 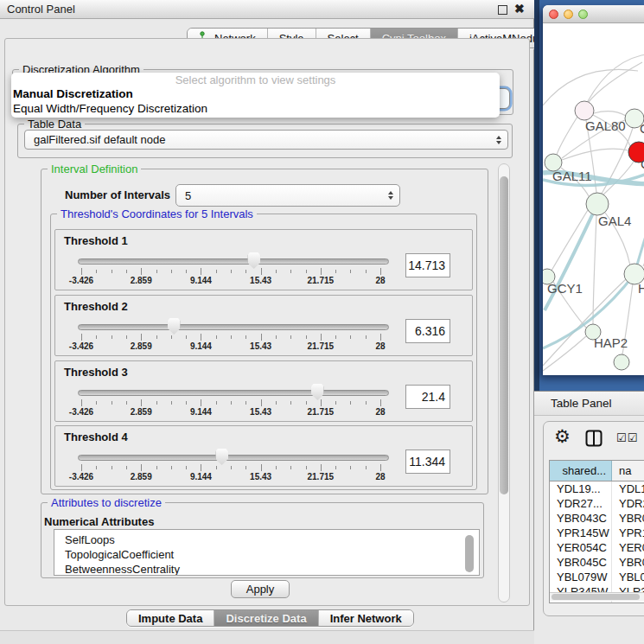 I want to click on network-view-window: GAL80 G C GAL11 GAL4 GCY1 H HAP2, so click(x=593, y=190).